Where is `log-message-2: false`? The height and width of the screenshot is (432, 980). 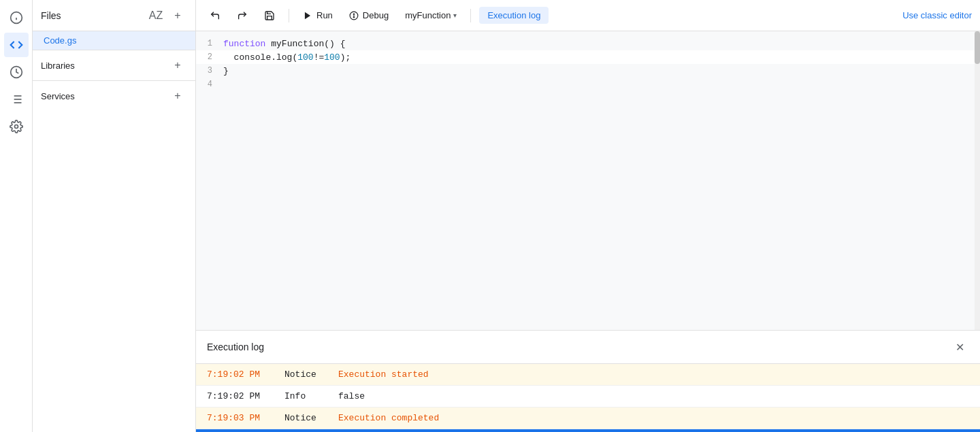
log-message-2: false is located at coordinates (351, 396).